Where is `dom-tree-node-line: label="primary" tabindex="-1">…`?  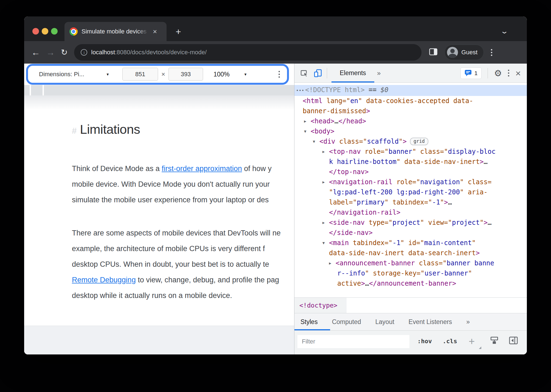
dom-tree-node-line: label="primary" tabindex="-1">… is located at coordinates (411, 202).